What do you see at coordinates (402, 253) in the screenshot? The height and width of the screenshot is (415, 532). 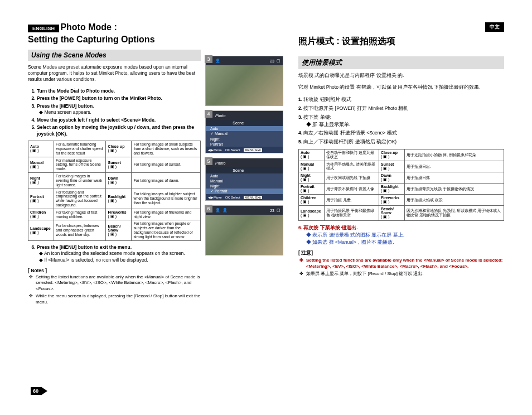 I see `notes-title-cn: [ 注意]` at bounding box center [402, 253].